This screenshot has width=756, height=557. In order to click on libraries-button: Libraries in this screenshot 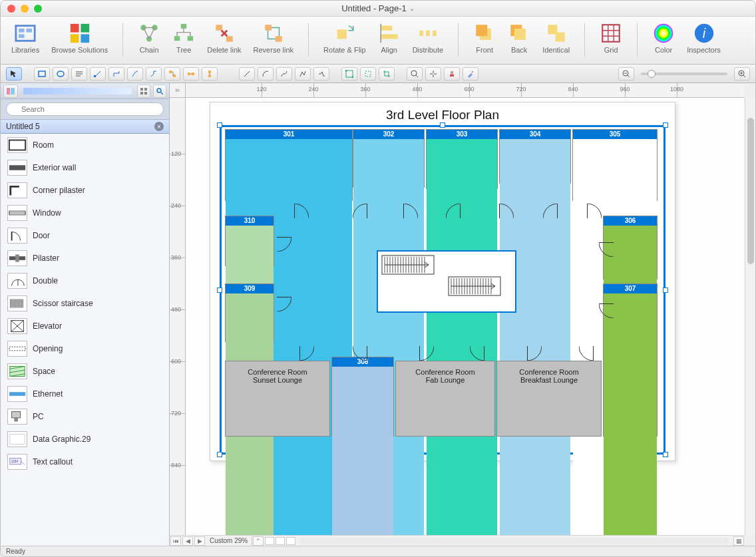, I will do `click(25, 38)`.